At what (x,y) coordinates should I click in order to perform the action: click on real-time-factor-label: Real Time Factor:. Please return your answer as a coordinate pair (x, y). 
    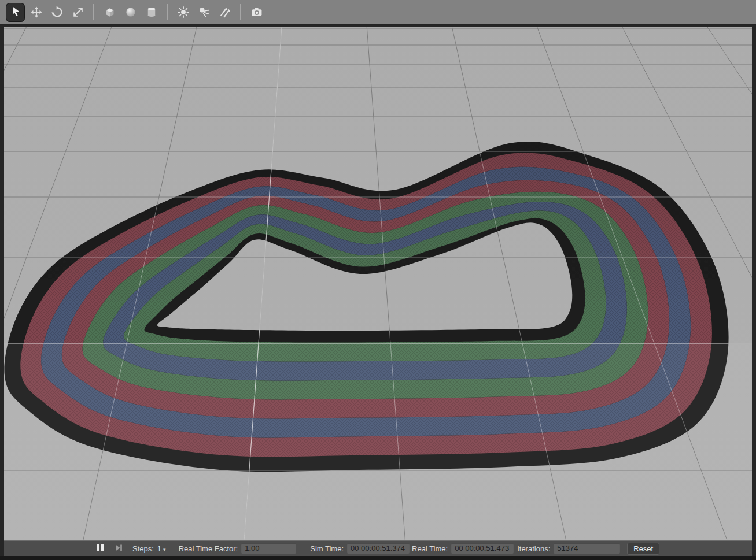
    Looking at the image, I should click on (208, 549).